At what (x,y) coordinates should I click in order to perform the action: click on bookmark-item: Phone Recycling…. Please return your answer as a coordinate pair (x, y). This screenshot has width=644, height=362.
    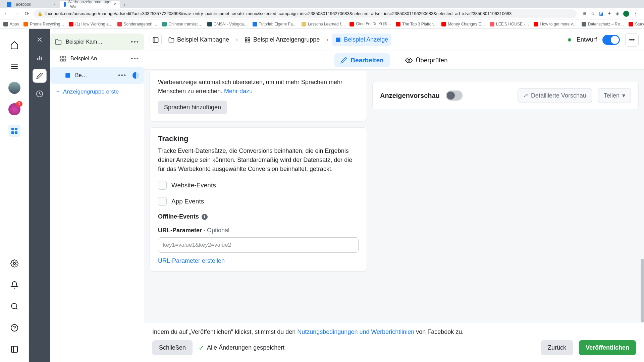
    Looking at the image, I should click on (44, 24).